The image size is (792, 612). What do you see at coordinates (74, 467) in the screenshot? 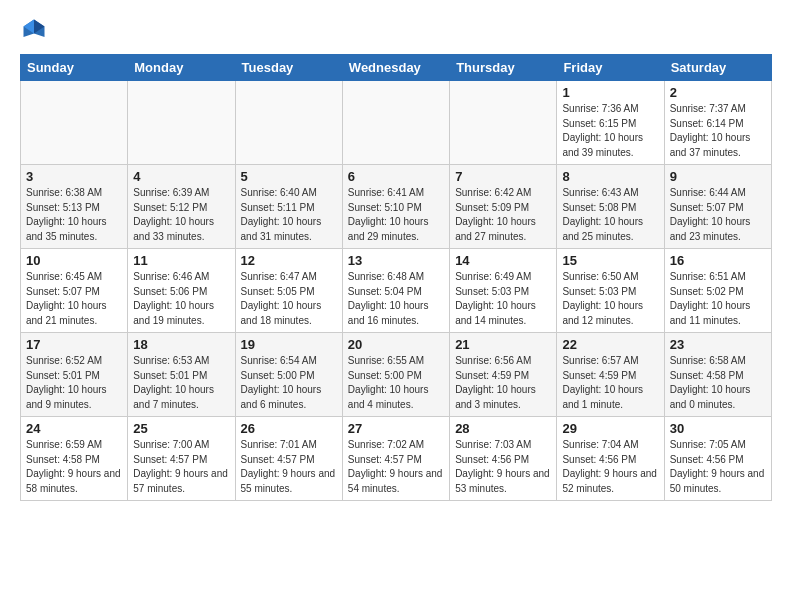
I see `day-info: Sunrise: 6:59 AM Sunset: 4:58 PM Dayligh…` at bounding box center [74, 467].